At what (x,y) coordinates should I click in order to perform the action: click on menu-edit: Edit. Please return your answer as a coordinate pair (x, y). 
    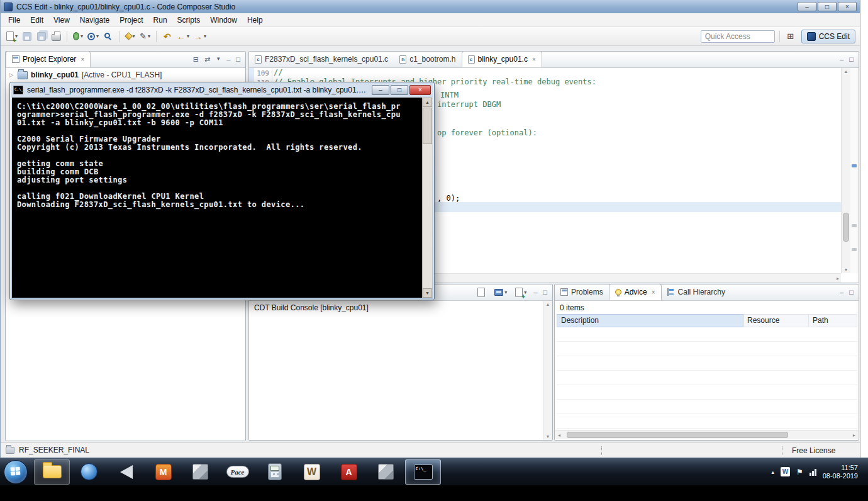
    Looking at the image, I should click on (36, 20).